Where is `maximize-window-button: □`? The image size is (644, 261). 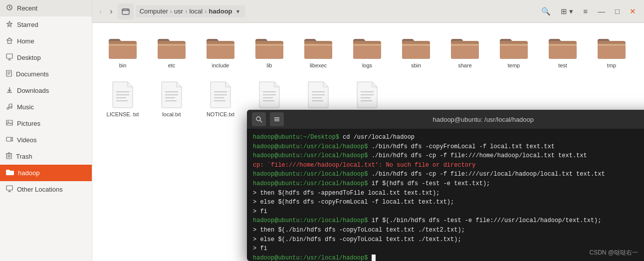
maximize-window-button: □ is located at coordinates (618, 11).